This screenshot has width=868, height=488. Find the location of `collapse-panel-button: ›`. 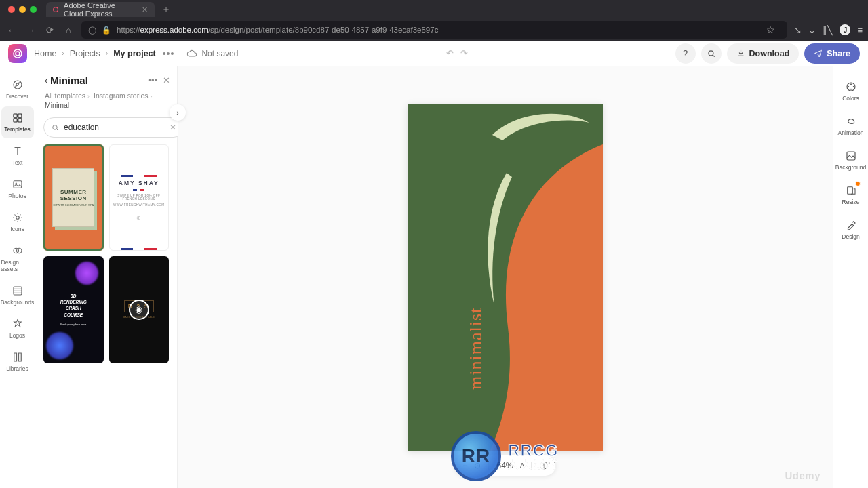

collapse-panel-button: › is located at coordinates (178, 113).